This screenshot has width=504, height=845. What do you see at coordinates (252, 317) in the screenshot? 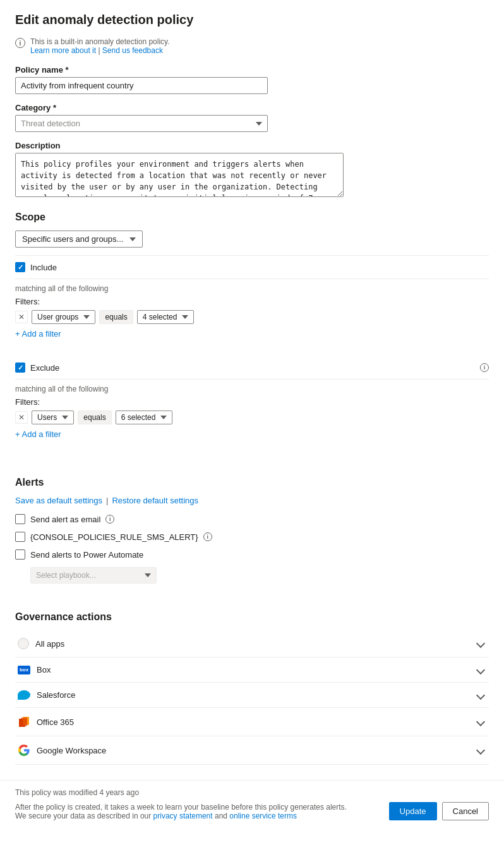
I see `include-filter-row: ✕ User groups equals 4 selected` at bounding box center [252, 317].